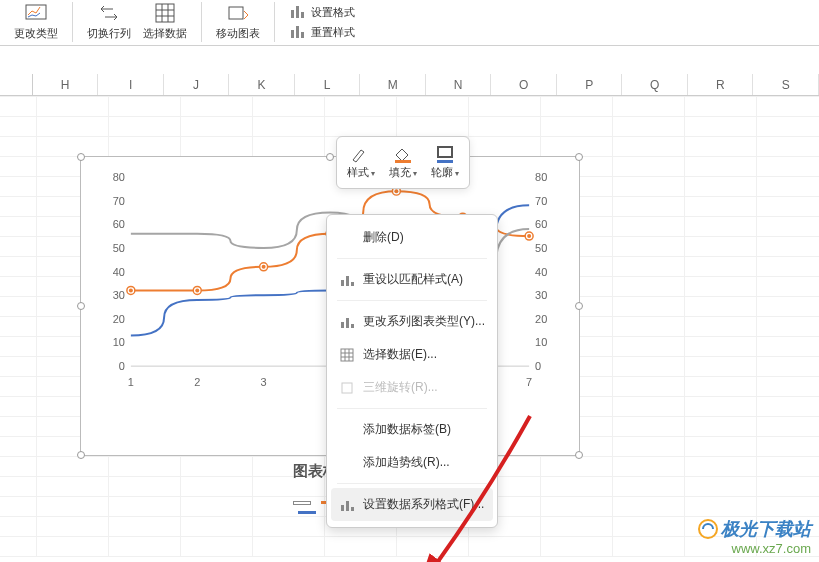 Image resolution: width=819 pixels, height=562 pixels. I want to click on menu-delete: 删除(D), so click(412, 238).